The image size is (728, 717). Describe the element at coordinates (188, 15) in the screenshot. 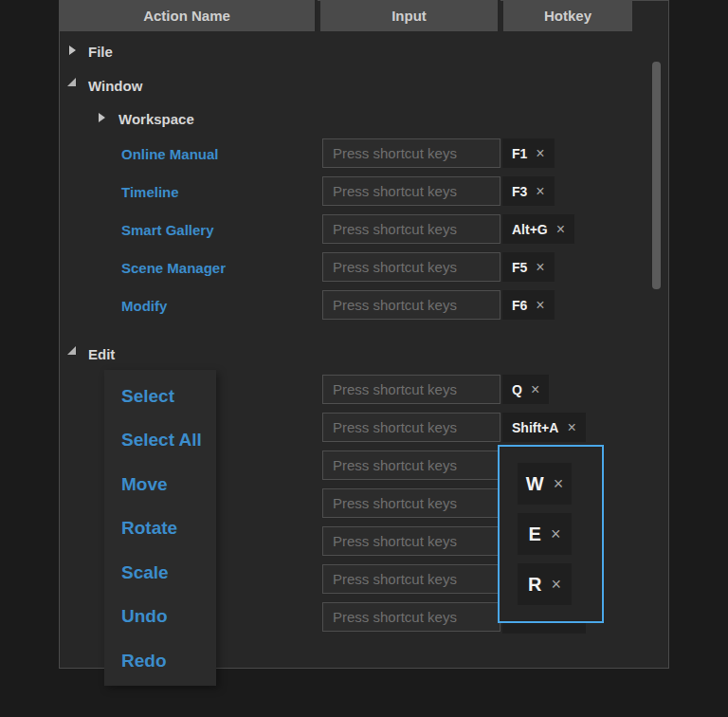

I see `column-header-action-name: Action Name` at that location.